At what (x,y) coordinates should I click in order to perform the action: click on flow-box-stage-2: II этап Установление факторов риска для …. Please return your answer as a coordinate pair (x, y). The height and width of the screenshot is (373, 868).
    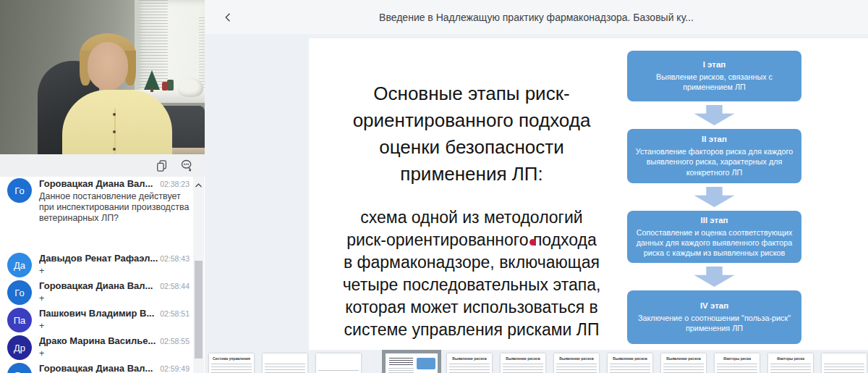
    Looking at the image, I should click on (715, 156).